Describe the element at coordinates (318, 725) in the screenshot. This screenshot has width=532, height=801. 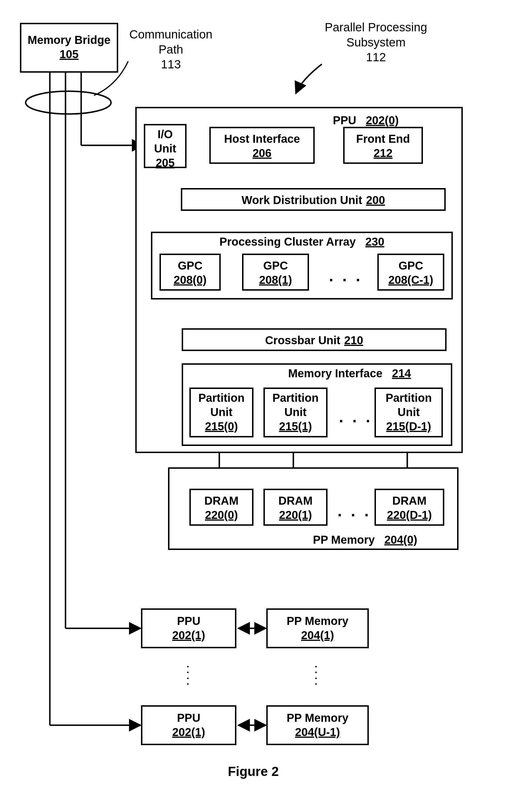
I see `ppmemU-block: PP Memory 204(U-1)` at that location.